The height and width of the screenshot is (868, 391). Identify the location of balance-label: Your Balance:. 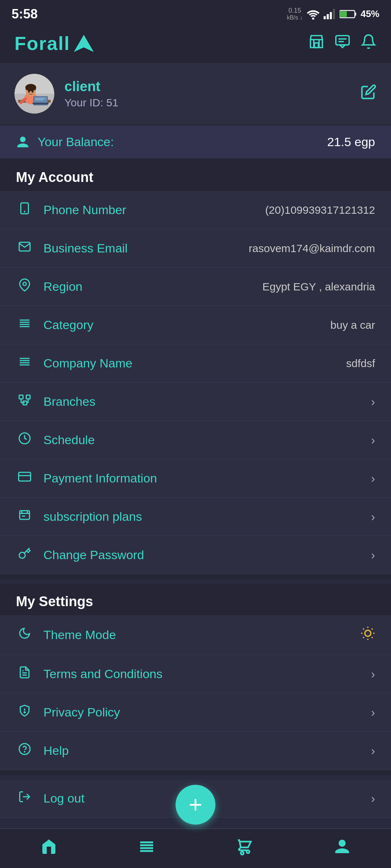
(76, 142).